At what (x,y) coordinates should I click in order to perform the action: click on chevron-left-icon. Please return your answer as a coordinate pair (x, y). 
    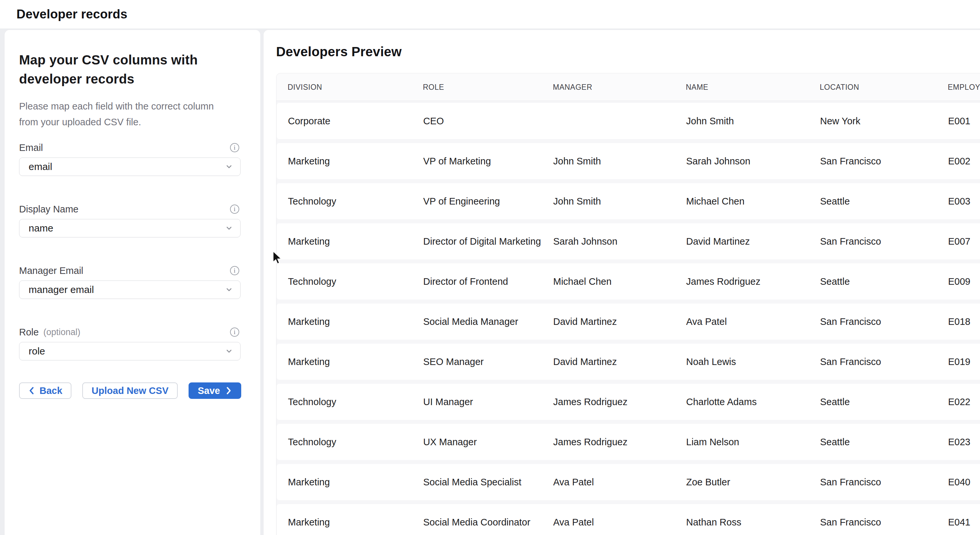
    Looking at the image, I should click on (32, 391).